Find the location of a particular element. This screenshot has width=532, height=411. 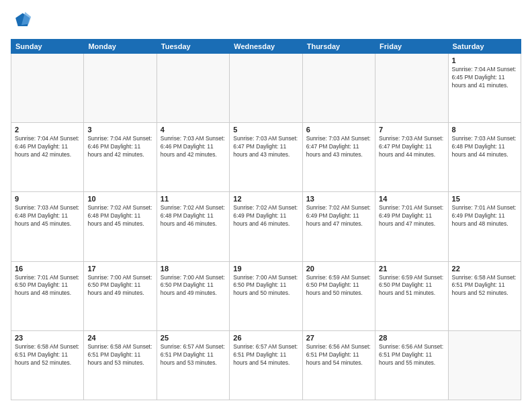

logo is located at coordinates (23, 21).